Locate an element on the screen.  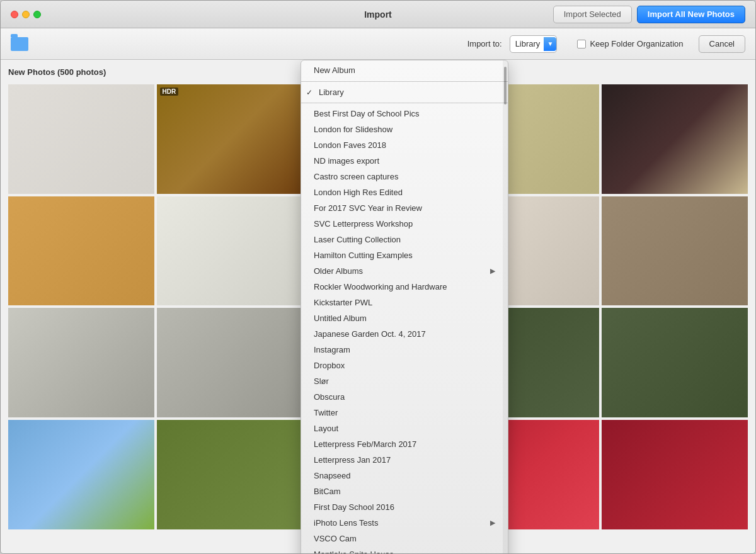
dropdown-item: Dropbox is located at coordinates (404, 365).